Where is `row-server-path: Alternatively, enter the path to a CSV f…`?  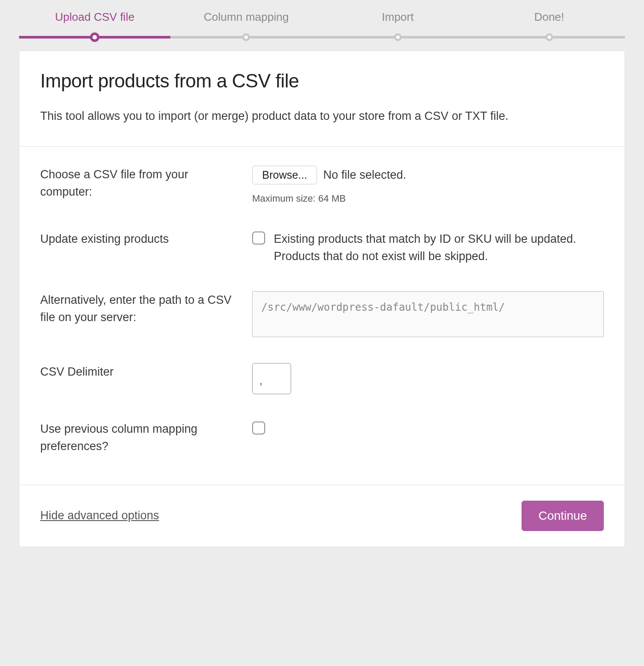
row-server-path: Alternatively, enter the path to a CSV f… is located at coordinates (322, 314).